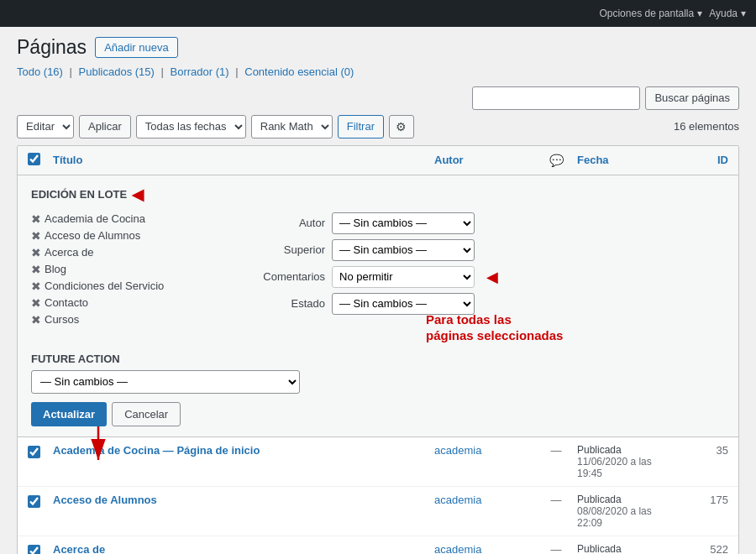  What do you see at coordinates (34, 159) in the screenshot?
I see `select-all-checkbox` at bounding box center [34, 159].